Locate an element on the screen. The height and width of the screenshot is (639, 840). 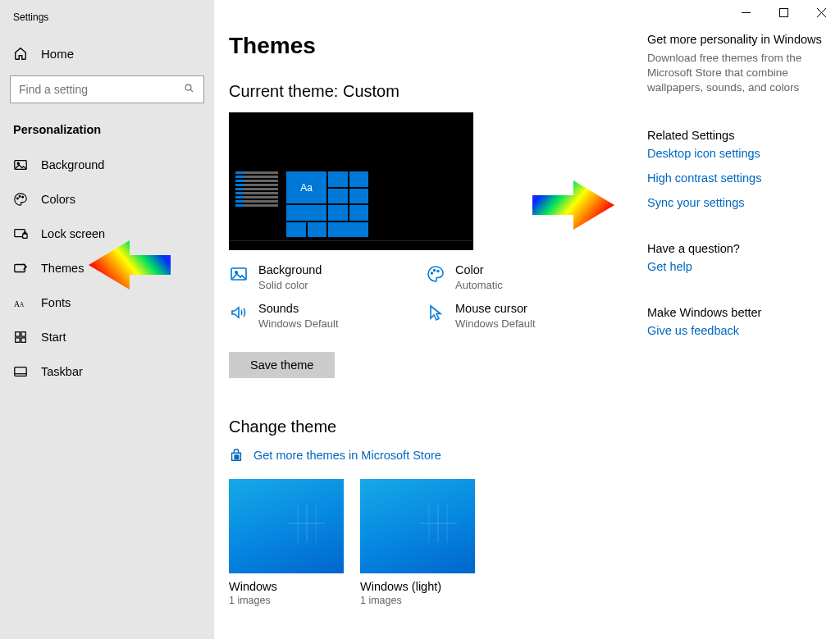
section-header: Personalization is located at coordinates (107, 132).